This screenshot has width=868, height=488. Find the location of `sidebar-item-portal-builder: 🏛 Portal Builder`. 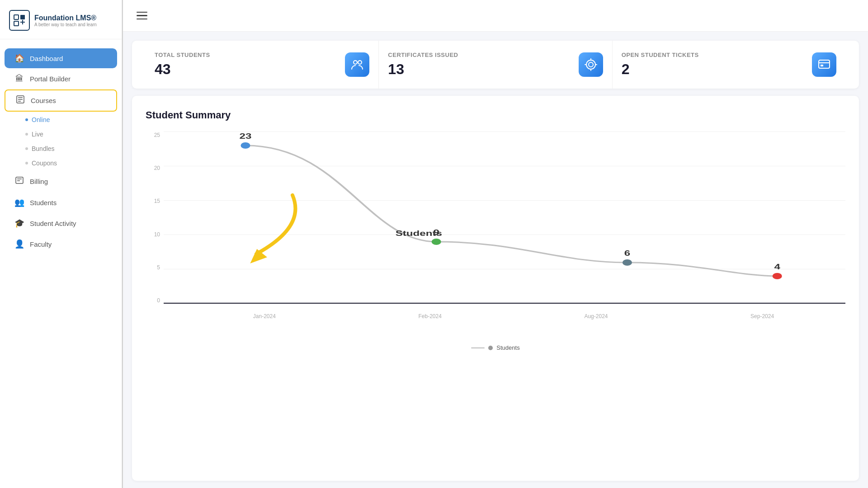

sidebar-item-portal-builder: 🏛 Portal Builder is located at coordinates (61, 79).